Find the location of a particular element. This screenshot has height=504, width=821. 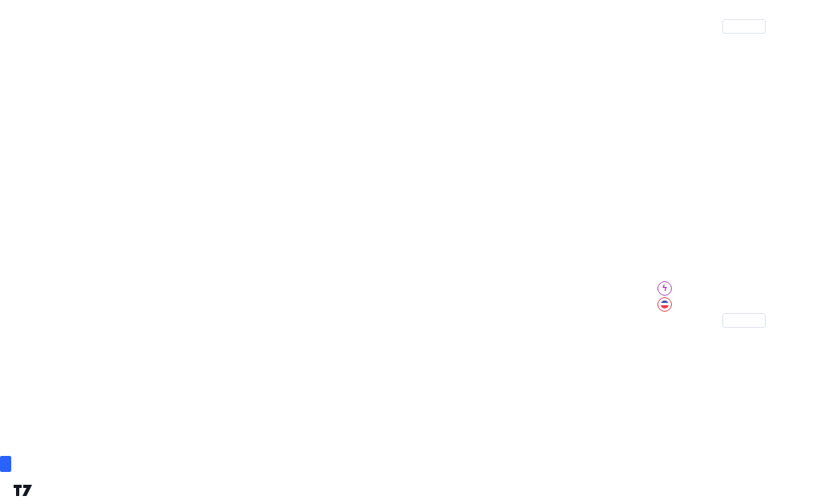

footer-bar is located at coordinates (410, 490).